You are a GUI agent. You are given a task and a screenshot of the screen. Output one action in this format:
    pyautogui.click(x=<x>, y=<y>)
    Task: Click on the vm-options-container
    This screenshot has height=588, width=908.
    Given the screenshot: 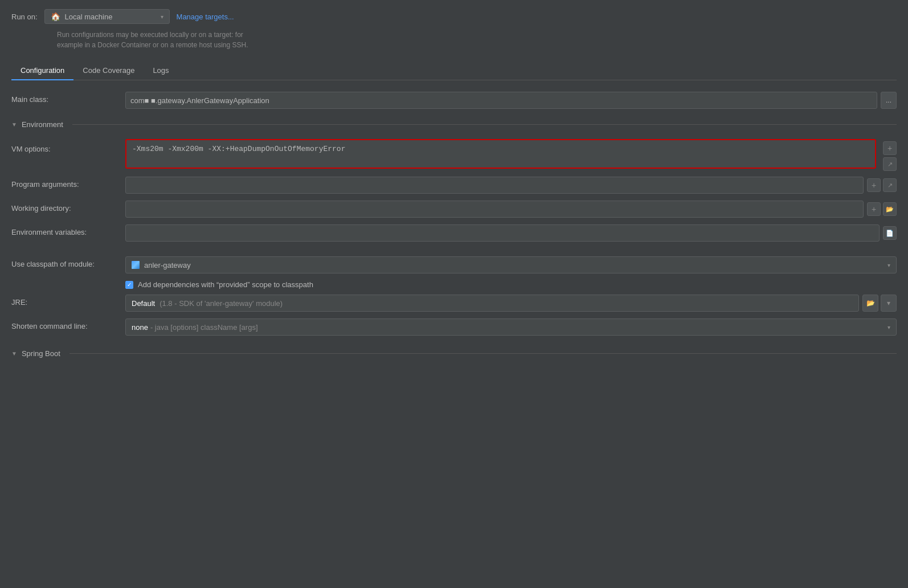 What is the action you would take?
    pyautogui.click(x=501, y=155)
    